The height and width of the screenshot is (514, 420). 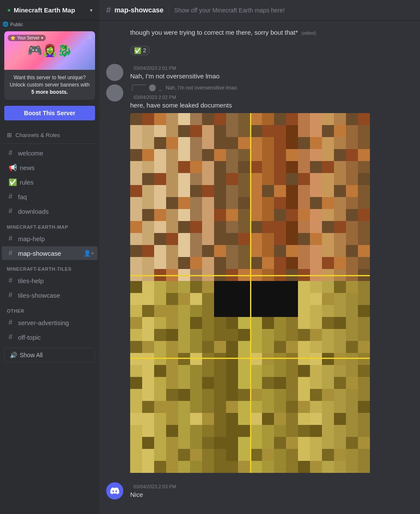 What do you see at coordinates (32, 239) in the screenshot?
I see `channel-name-map-help: map-help` at bounding box center [32, 239].